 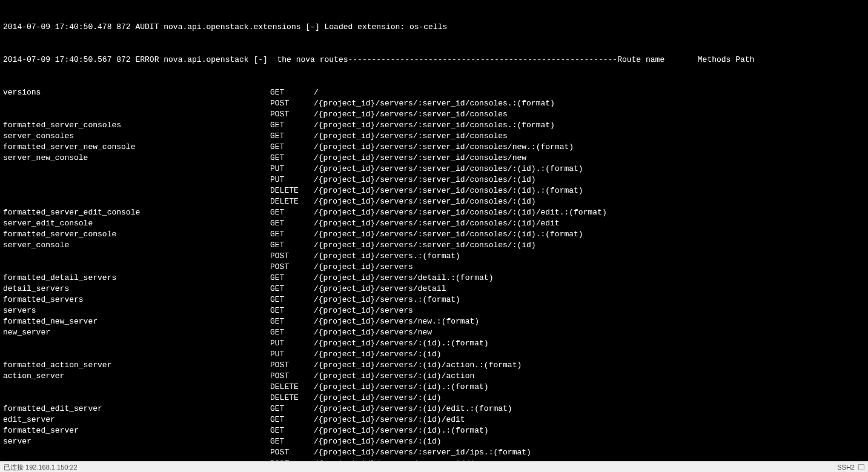 I want to click on route-row: POST/{project_id}/servers/:server_id/ips, so click(x=434, y=459).